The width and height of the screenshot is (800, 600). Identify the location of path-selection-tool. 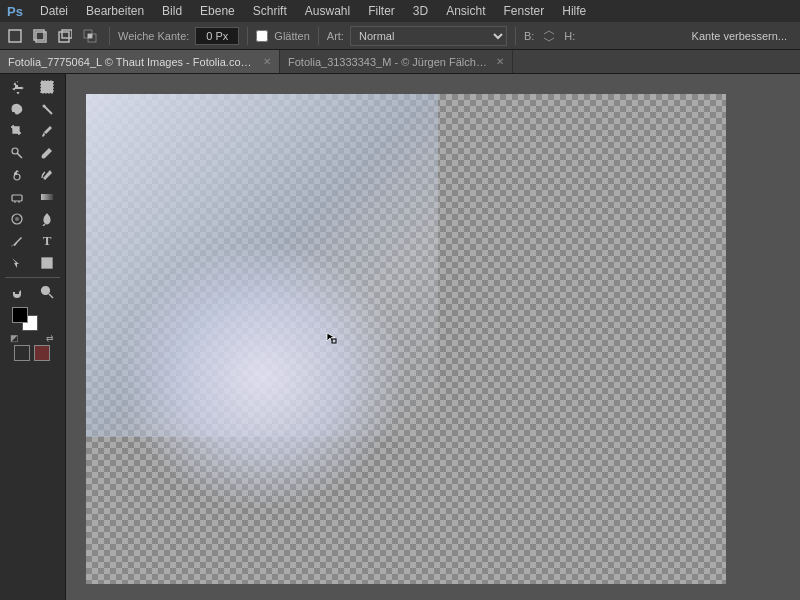
(17, 263).